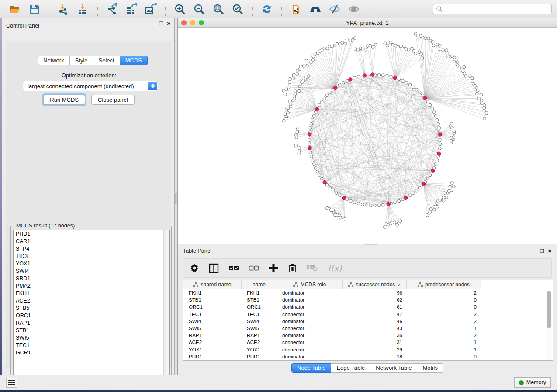 This screenshot has width=557, height=392. What do you see at coordinates (165, 9) in the screenshot?
I see `toolbar-separator` at bounding box center [165, 9].